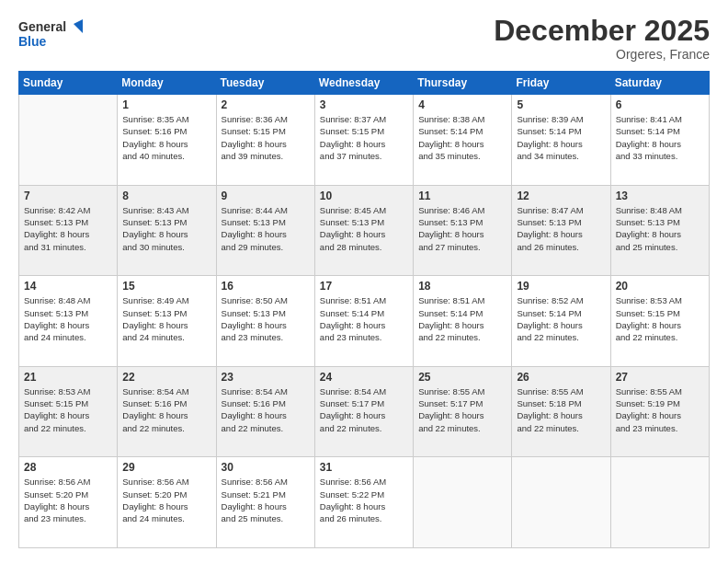  What do you see at coordinates (364, 377) in the screenshot?
I see `day-number: 24` at bounding box center [364, 377].